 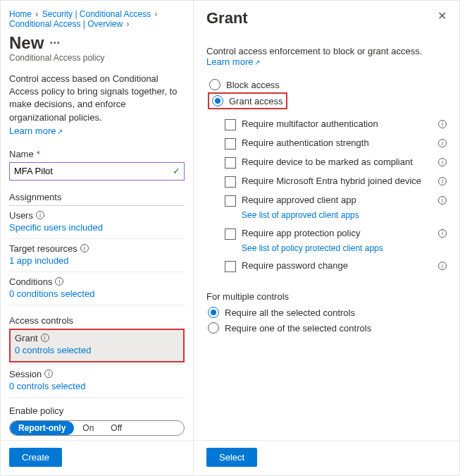 What do you see at coordinates (47, 388) in the screenshot?
I see `session-link: 0 controls selected` at bounding box center [47, 388].